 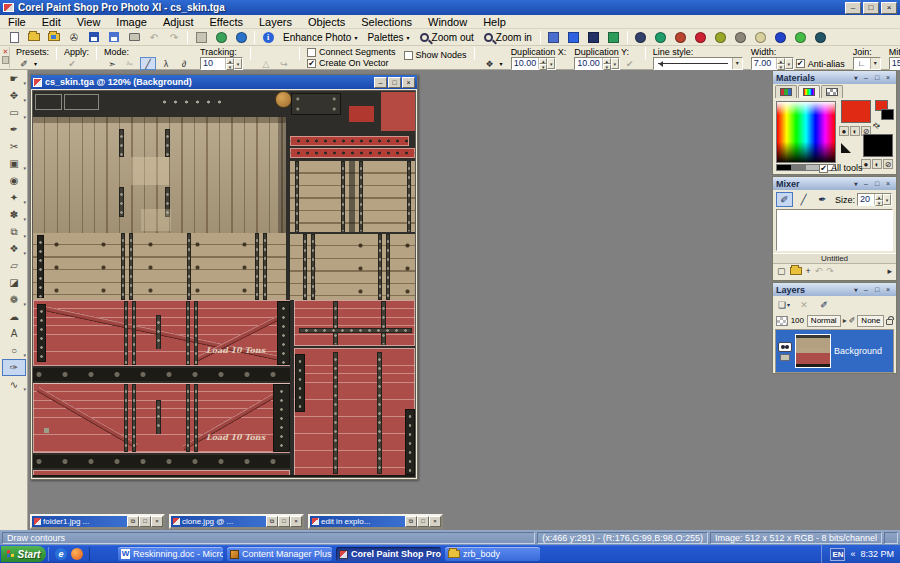 What do you see at coordinates (222, 64) in the screenshot?
I see `tracking-spinner: 10▴▾▾` at bounding box center [222, 64].